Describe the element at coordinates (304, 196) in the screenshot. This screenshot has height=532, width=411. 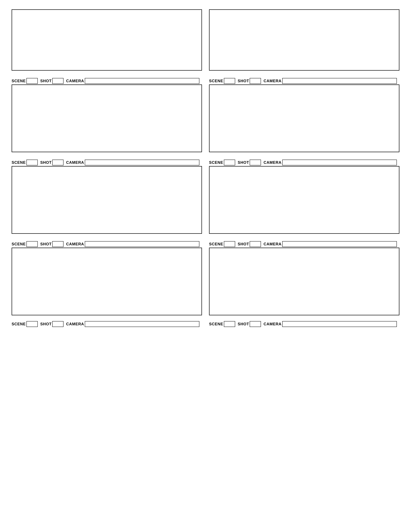
I see `panel-3-2: SCENE SHOT CAMERA` at that location.